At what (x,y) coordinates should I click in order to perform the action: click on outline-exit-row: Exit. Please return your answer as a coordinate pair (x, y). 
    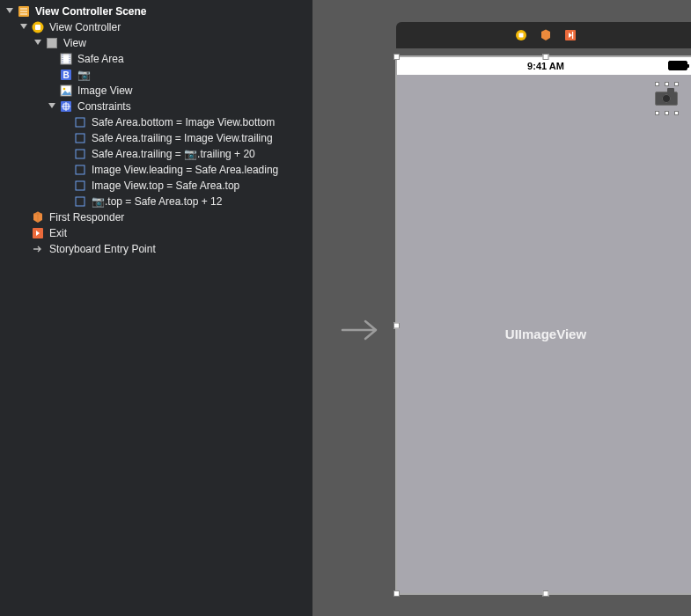
    Looking at the image, I should click on (157, 233).